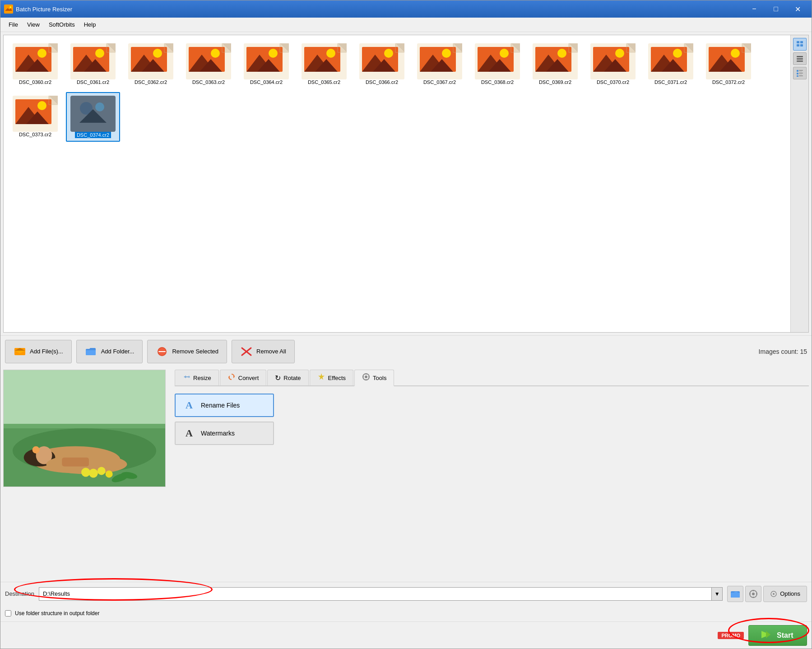  I want to click on remove-all-icon, so click(246, 352).